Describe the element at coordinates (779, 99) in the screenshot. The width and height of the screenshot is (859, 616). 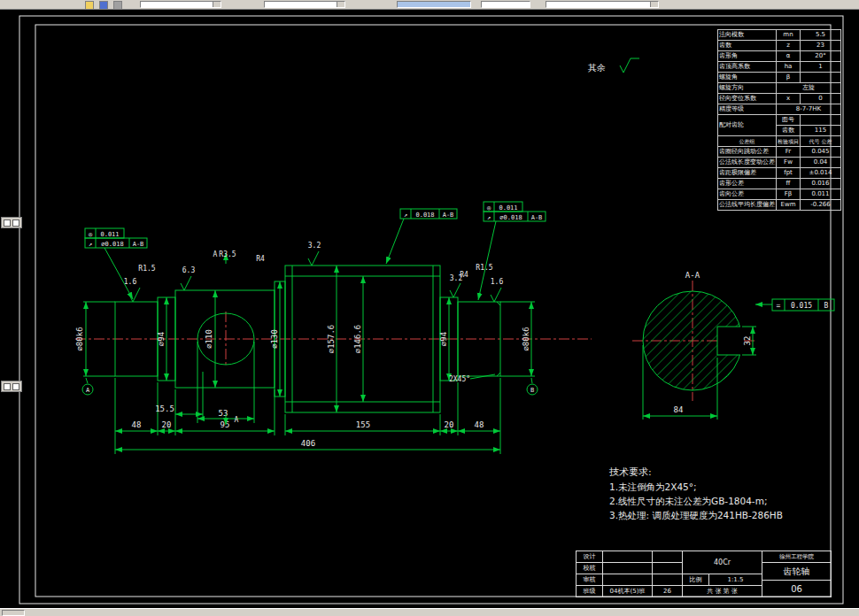
I see `param-row: 径向变位系数x0` at that location.